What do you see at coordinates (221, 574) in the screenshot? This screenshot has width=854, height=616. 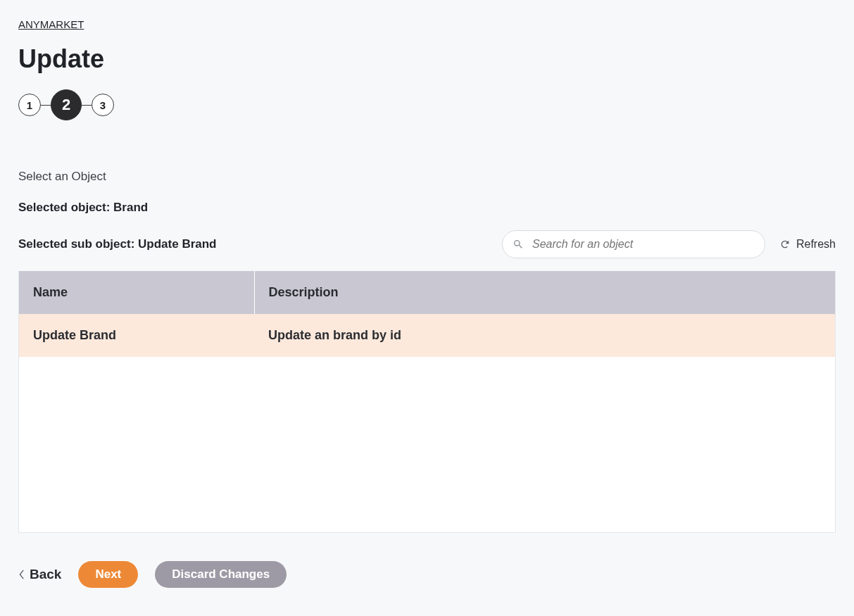 I see `discard-changes-button: Discard Changes` at bounding box center [221, 574].